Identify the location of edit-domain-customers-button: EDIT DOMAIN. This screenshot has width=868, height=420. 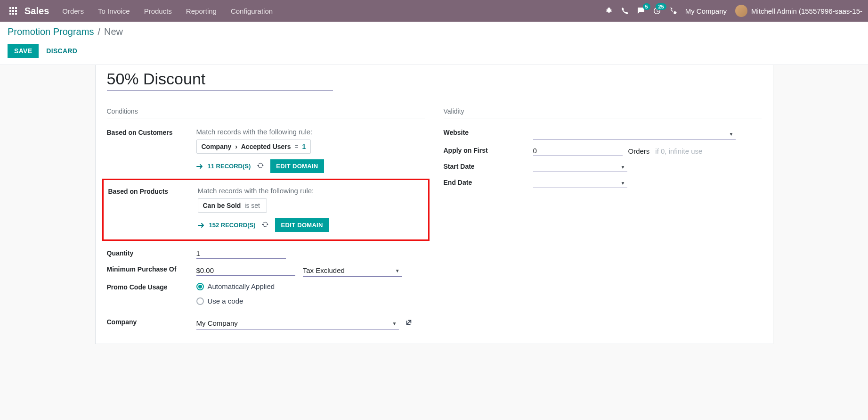
(297, 166).